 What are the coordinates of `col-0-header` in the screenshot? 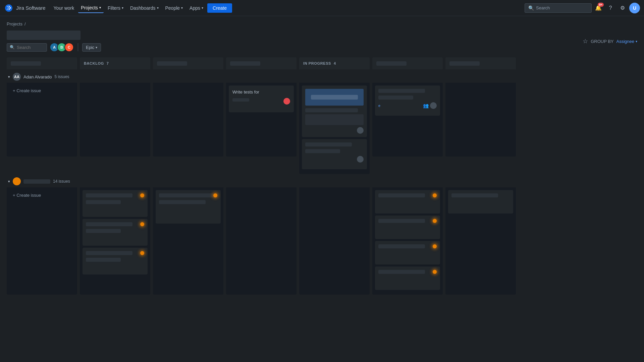 It's located at (42, 63).